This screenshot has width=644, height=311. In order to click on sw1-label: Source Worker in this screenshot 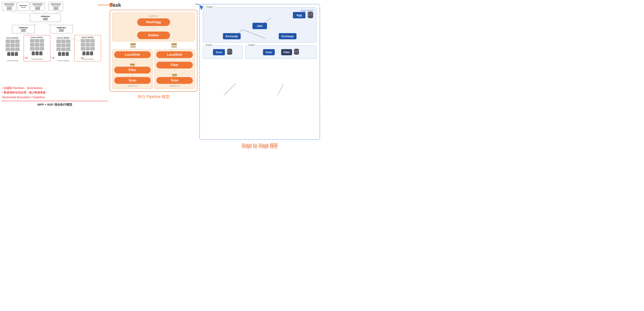, I will do `click(37, 37)`.